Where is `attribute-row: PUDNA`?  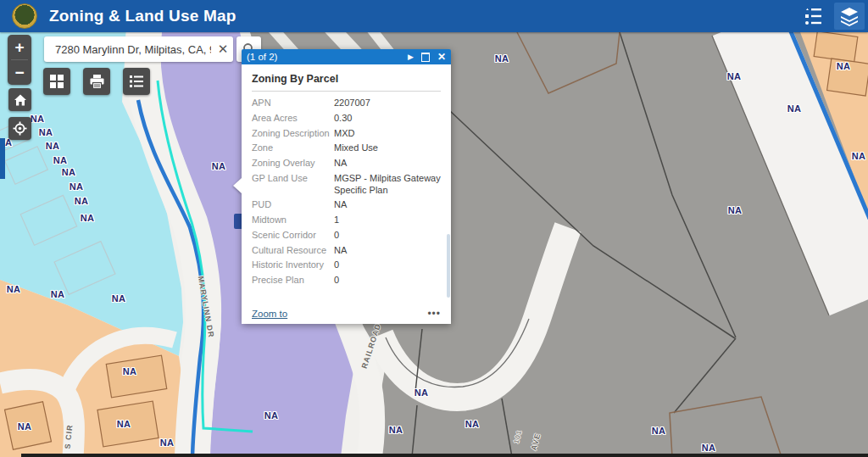
attribute-row: PUDNA is located at coordinates (346, 205).